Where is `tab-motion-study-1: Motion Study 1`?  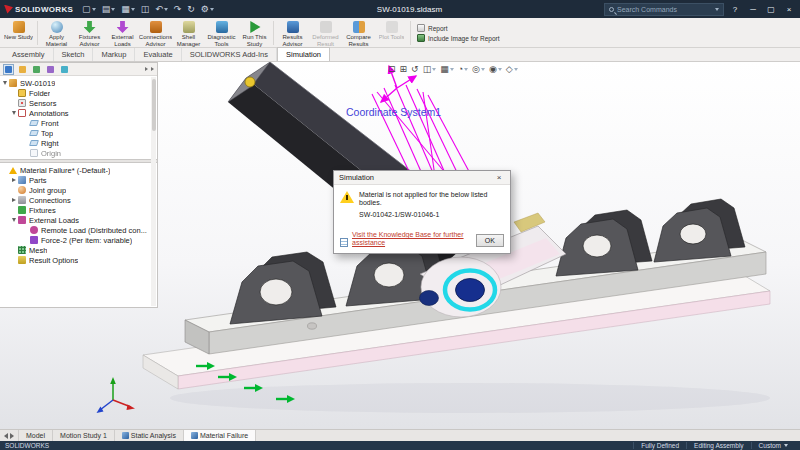 tab-motion-study-1: Motion Study 1 is located at coordinates (84, 436).